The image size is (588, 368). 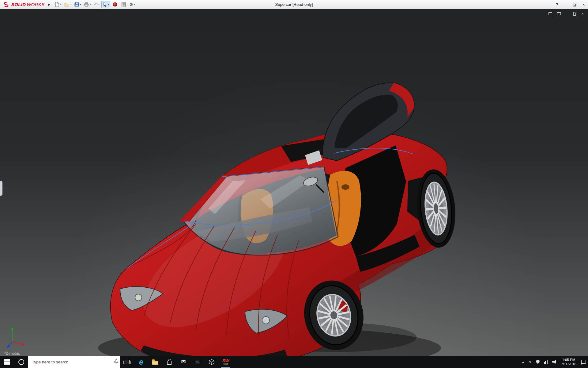 What do you see at coordinates (530, 362) in the screenshot?
I see `pen-icon: ✎` at bounding box center [530, 362].